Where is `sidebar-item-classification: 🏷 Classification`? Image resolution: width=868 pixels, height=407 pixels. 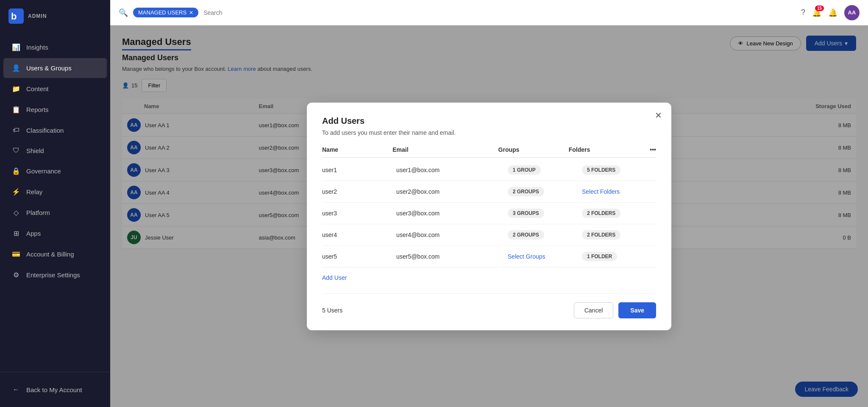
sidebar-item-classification: 🏷 Classification is located at coordinates (55, 130).